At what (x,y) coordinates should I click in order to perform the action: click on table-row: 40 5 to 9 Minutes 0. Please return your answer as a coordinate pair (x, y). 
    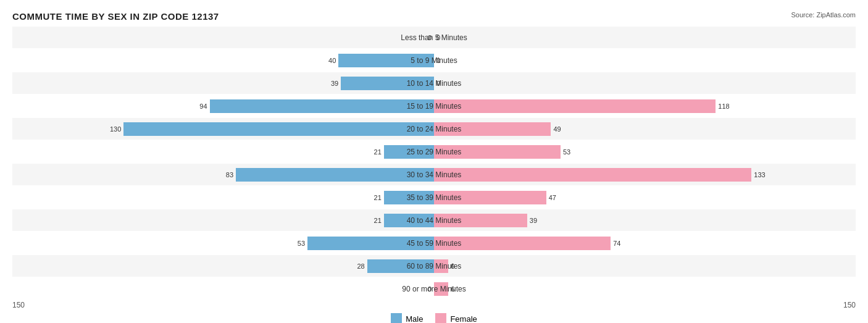
    Looking at the image, I should click on (434, 61).